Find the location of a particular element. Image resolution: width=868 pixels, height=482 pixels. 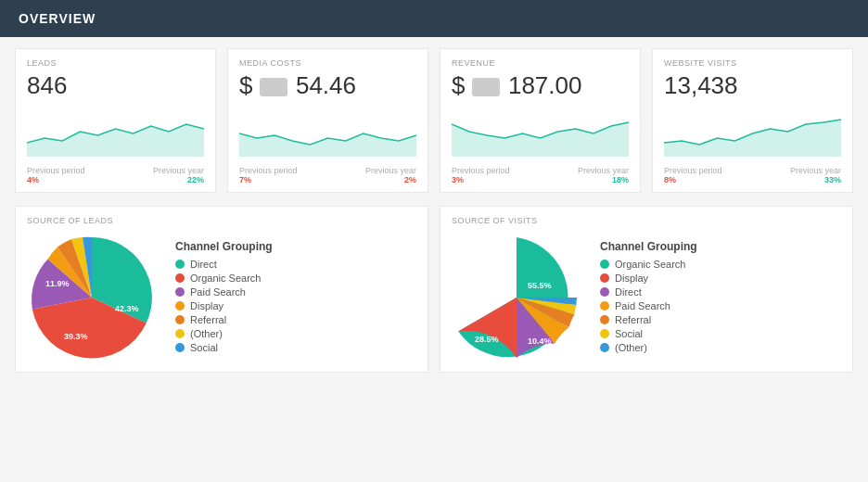

kpi-card-website-visits: WEBSITE VISITS 13,438 Previous period 8%… is located at coordinates (753, 120).